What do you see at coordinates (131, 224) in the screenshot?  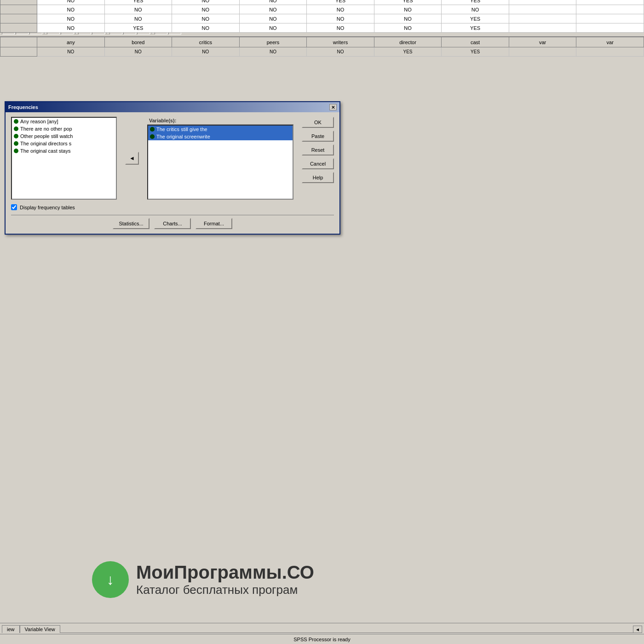 I see `statistics-button: Statistics...` at bounding box center [131, 224].